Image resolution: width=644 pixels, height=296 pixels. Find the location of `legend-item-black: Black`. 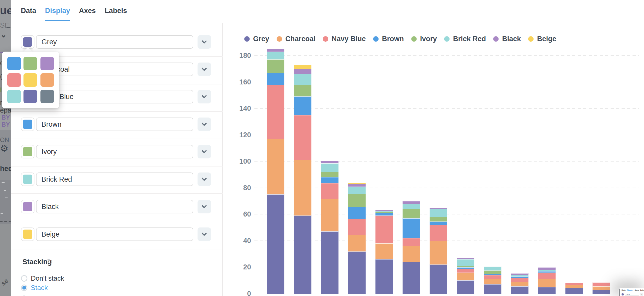

legend-item-black: Black is located at coordinates (508, 39).